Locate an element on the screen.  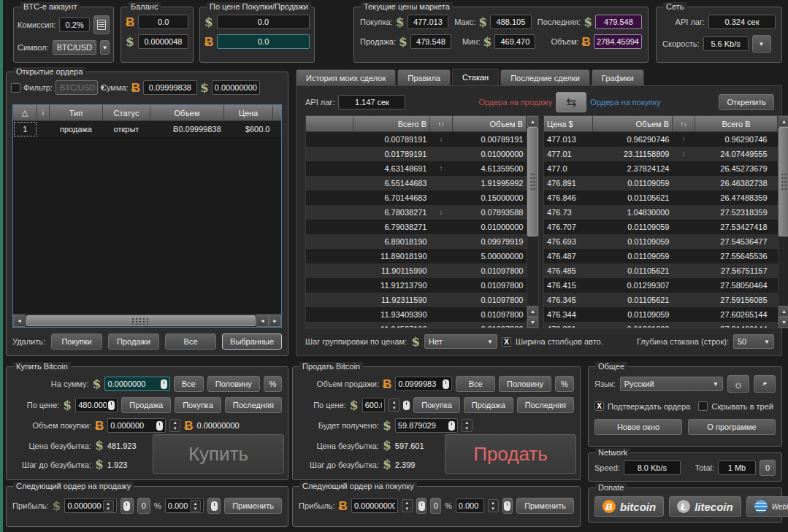
next-buy-apply-button: Применить is located at coordinates (545, 506).